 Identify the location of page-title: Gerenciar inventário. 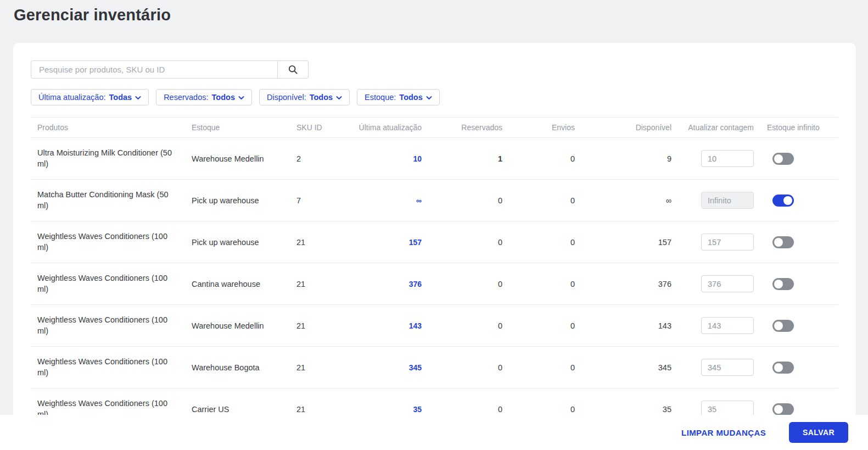
(441, 15).